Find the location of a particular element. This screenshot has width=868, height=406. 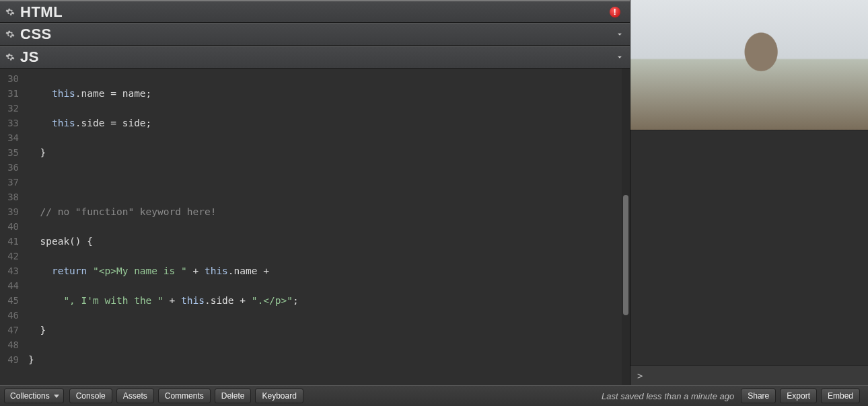

collections-dropdown: Collections is located at coordinates (34, 396).